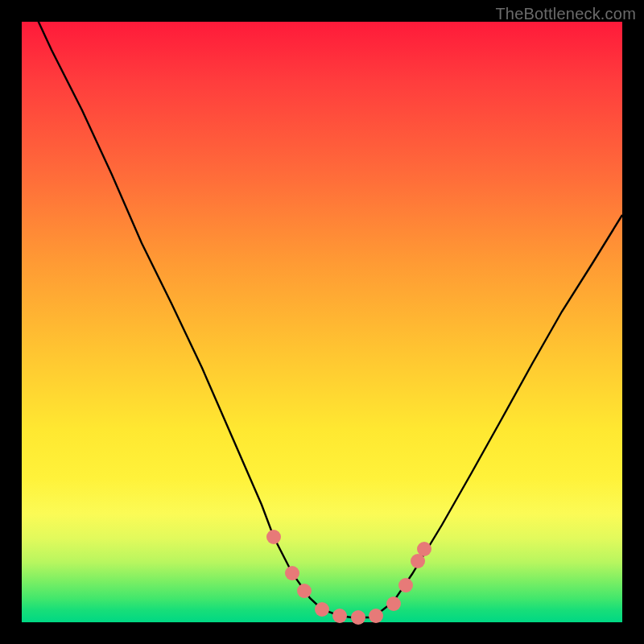 The width and height of the screenshot is (644, 644). What do you see at coordinates (565, 14) in the screenshot?
I see `watermark-text: TheBottleneck.com` at bounding box center [565, 14].